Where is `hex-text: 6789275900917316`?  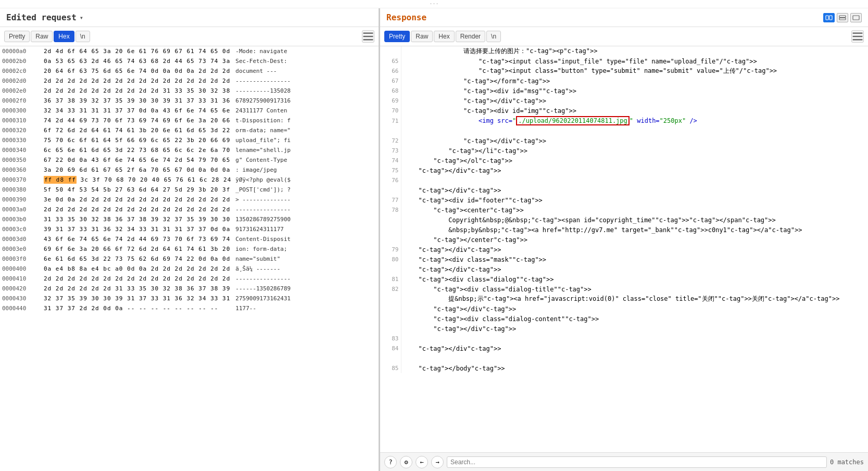 hex-text: 6789275900917316 is located at coordinates (306, 101).